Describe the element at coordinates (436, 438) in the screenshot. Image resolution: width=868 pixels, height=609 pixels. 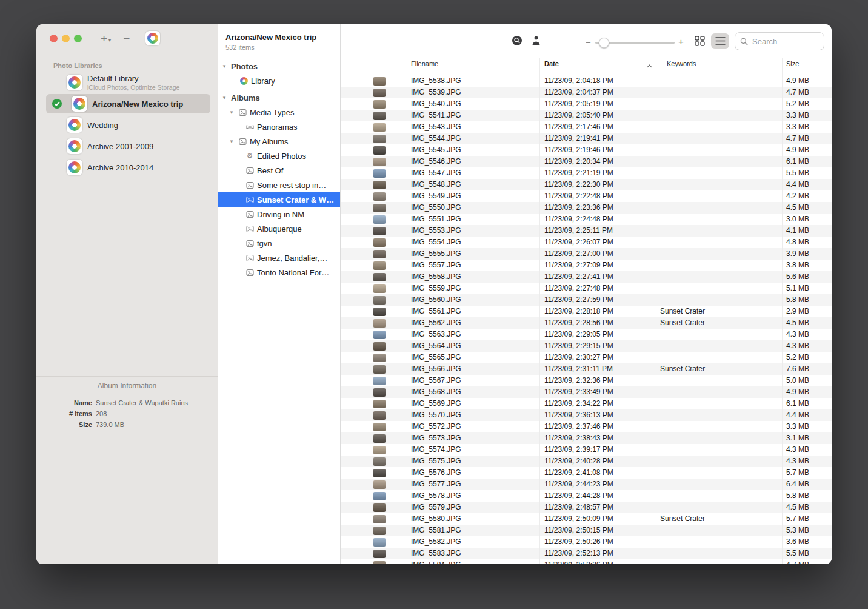
I see `filename-cell: IMG_5573.JPG` at that location.